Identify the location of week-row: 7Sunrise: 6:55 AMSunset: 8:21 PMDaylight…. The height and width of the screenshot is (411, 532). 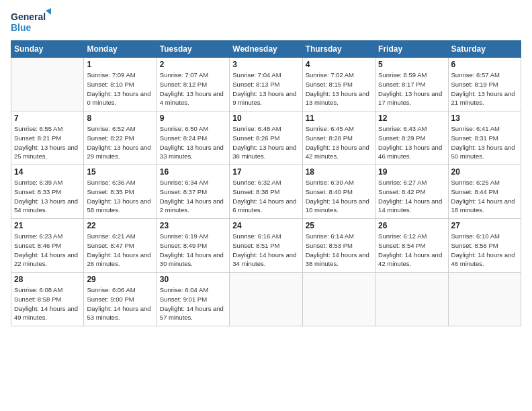
(266, 138).